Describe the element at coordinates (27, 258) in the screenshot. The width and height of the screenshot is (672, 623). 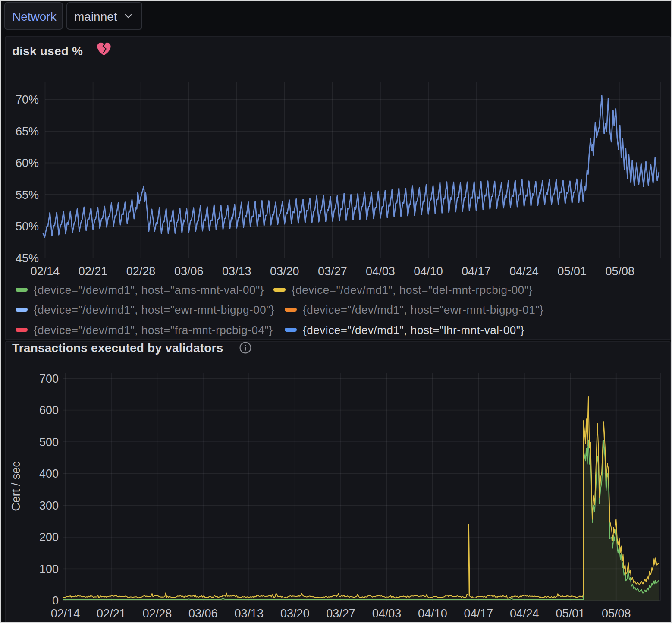
I see `svg-text: 45%` at that location.